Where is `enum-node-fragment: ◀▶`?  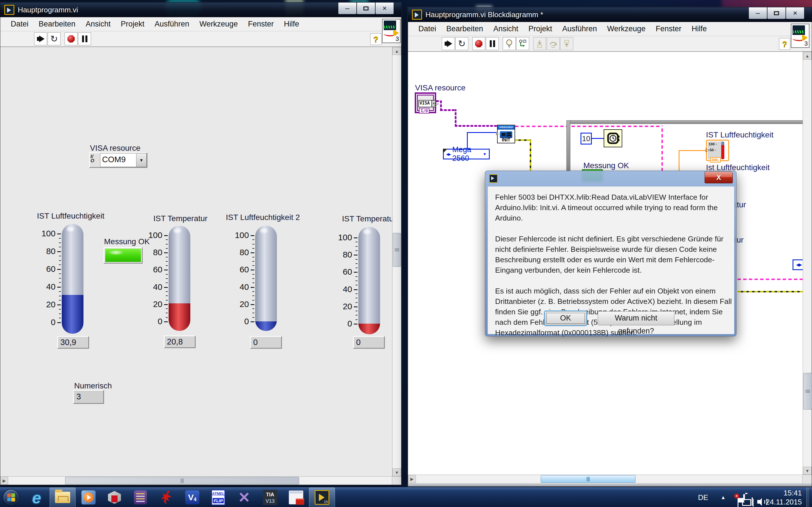 enum-node-fragment: ◀▶ is located at coordinates (798, 265).